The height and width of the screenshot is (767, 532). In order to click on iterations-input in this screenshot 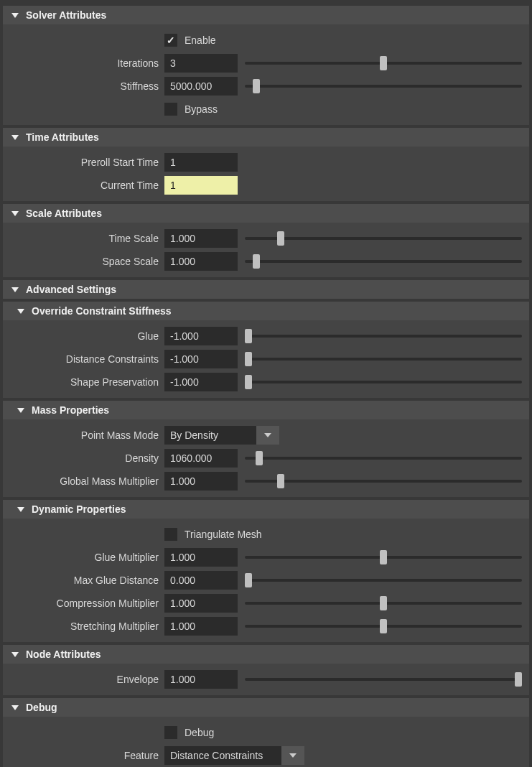, I will do `click(201, 63)`.